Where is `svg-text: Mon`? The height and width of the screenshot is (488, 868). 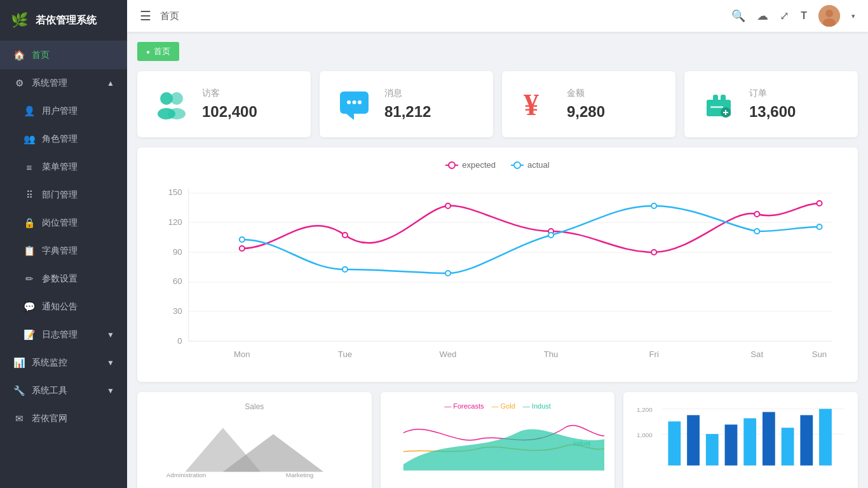
svg-text: Mon is located at coordinates (242, 355).